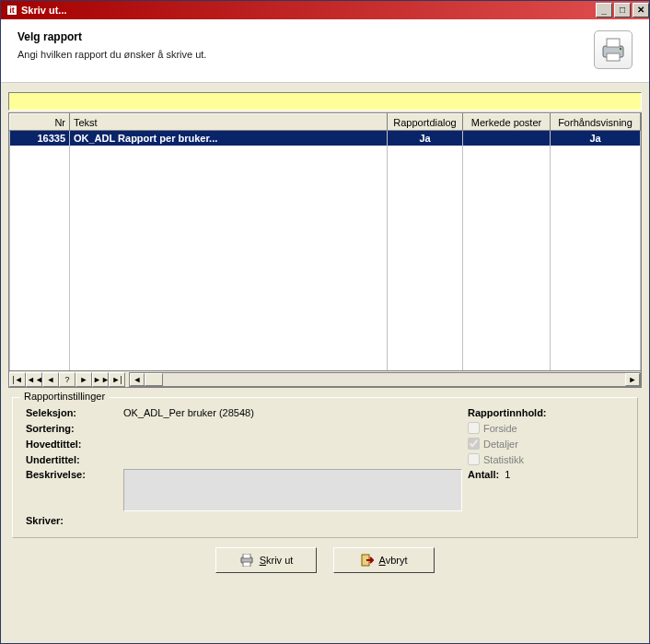  I want to click on label-beskrivelse: Beskrivelse:, so click(72, 474).